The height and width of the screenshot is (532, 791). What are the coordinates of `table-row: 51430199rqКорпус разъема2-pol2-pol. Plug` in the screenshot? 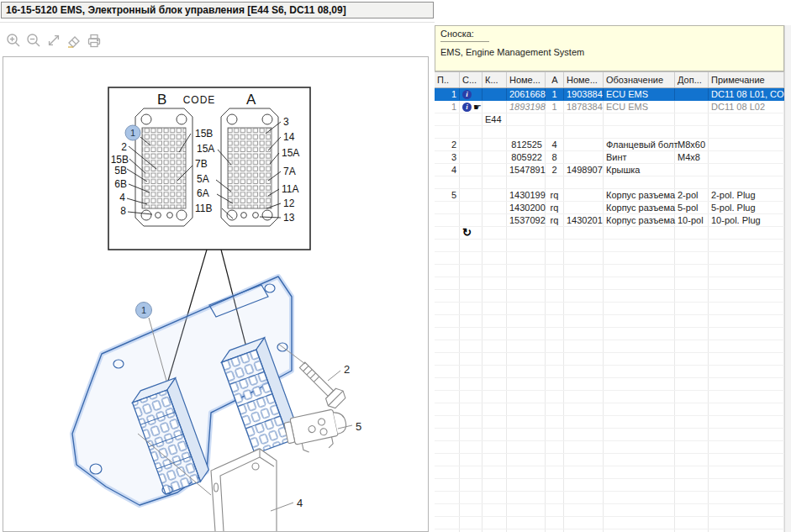 It's located at (609, 195).